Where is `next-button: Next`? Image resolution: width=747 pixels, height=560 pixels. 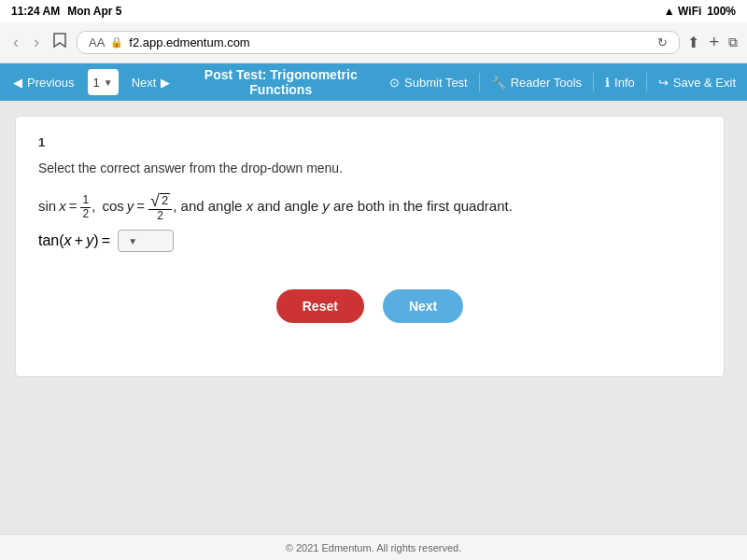
next-button: Next is located at coordinates (423, 306).